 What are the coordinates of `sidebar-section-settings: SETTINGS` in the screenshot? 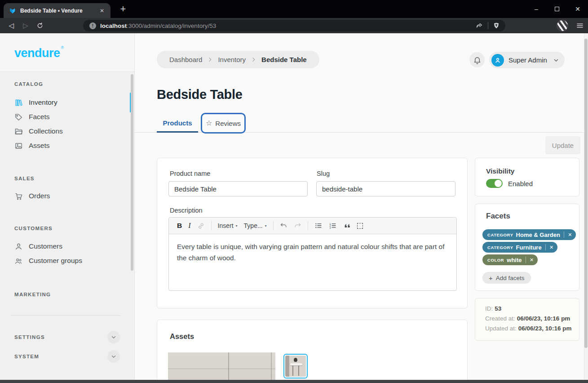 It's located at (67, 337).